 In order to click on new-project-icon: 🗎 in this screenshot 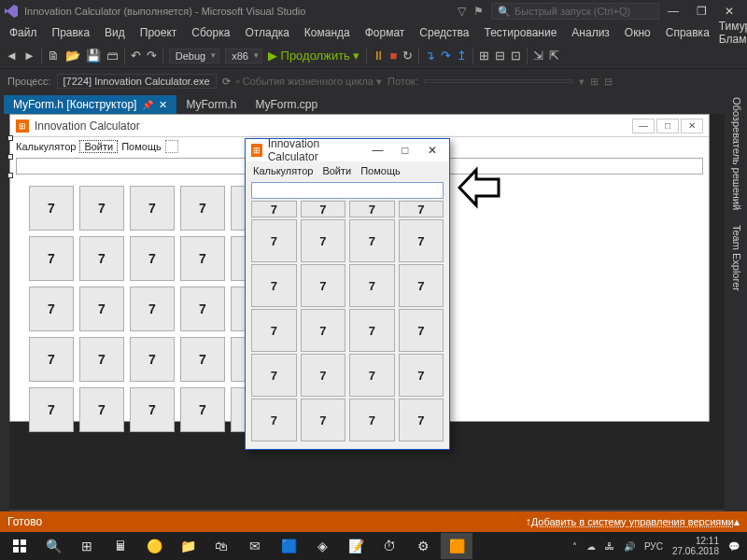, I will do `click(54, 56)`.